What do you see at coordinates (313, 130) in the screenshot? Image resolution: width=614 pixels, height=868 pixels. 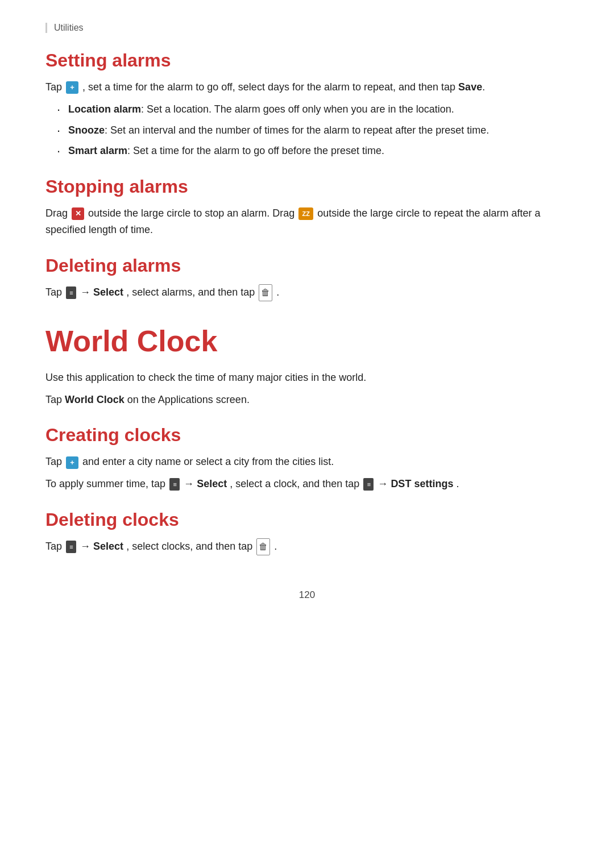 I see `setting-alarms-list: Location alarm: Set a location. The alar…` at bounding box center [313, 130].